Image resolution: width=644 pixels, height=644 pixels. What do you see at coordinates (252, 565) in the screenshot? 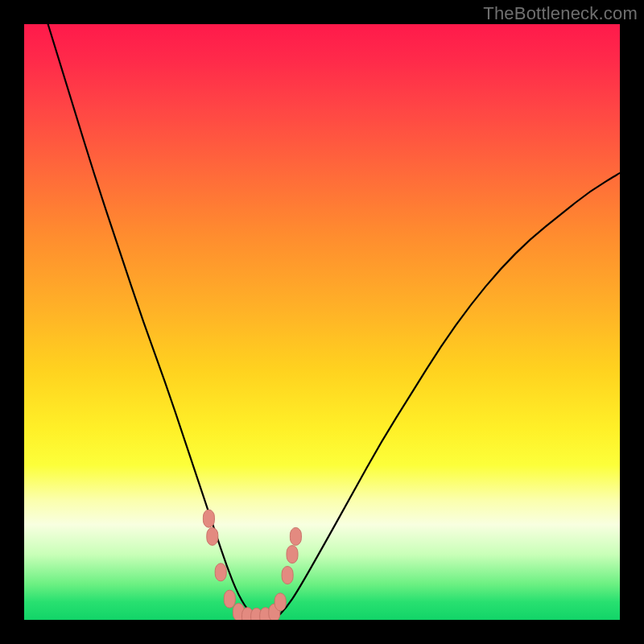
I see `highlight-markers` at bounding box center [252, 565].